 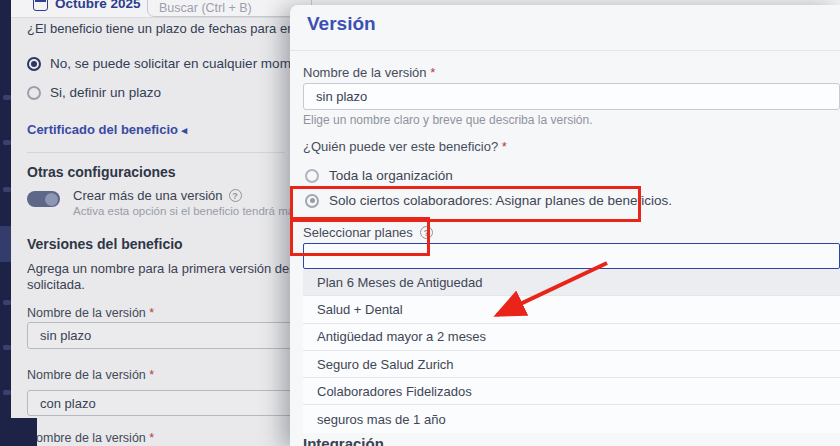 I want to click on radio-label: Solo ciertos colaboradores: Asignar plan…, so click(x=500, y=200).